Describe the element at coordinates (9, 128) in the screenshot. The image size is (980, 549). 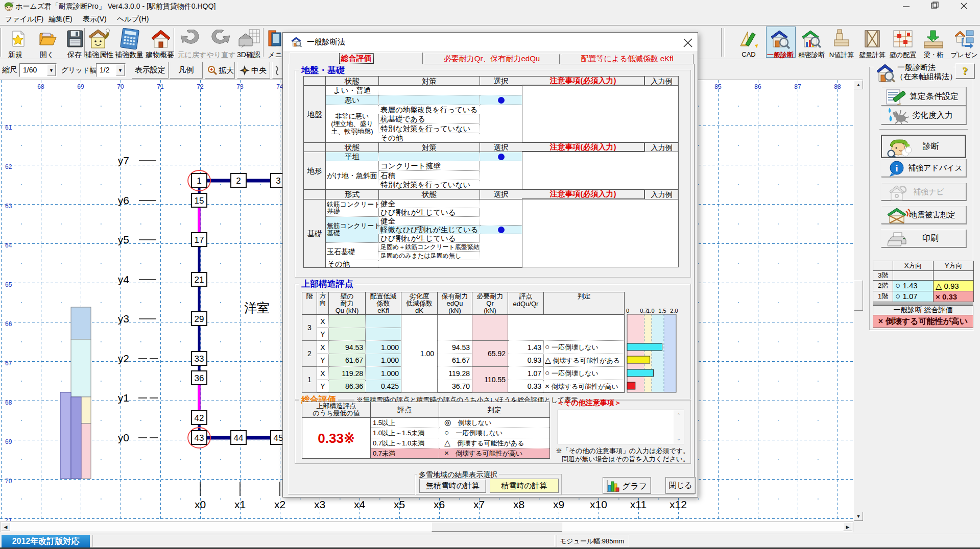
I see `svg-text: 61` at that location.